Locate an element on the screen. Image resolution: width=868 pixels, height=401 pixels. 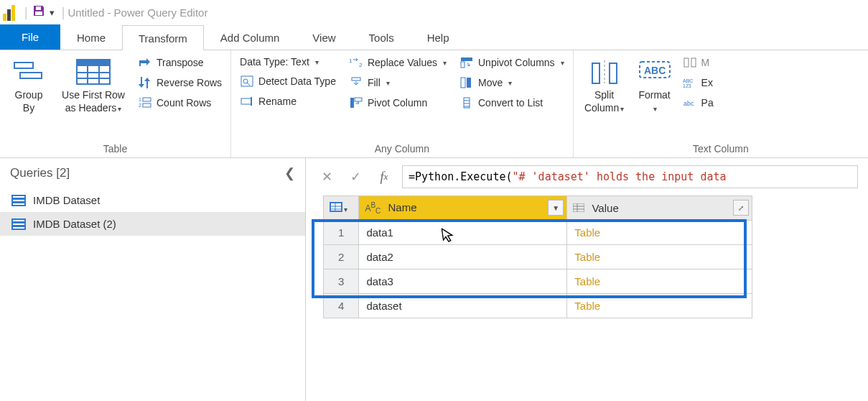
reverse-rows-button: Reverse Rows is located at coordinates (179, 83).